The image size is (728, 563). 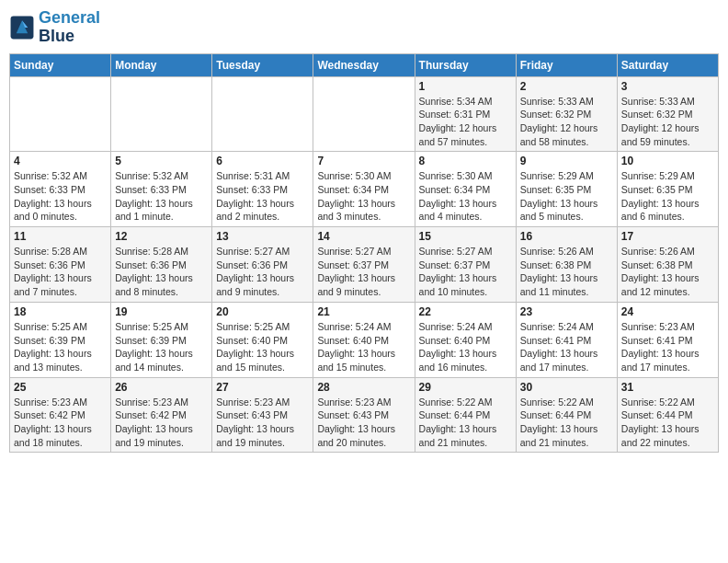 I want to click on header-row: SundayMondayTuesdayWednesdayThursdayFrid…, so click(x=364, y=64).